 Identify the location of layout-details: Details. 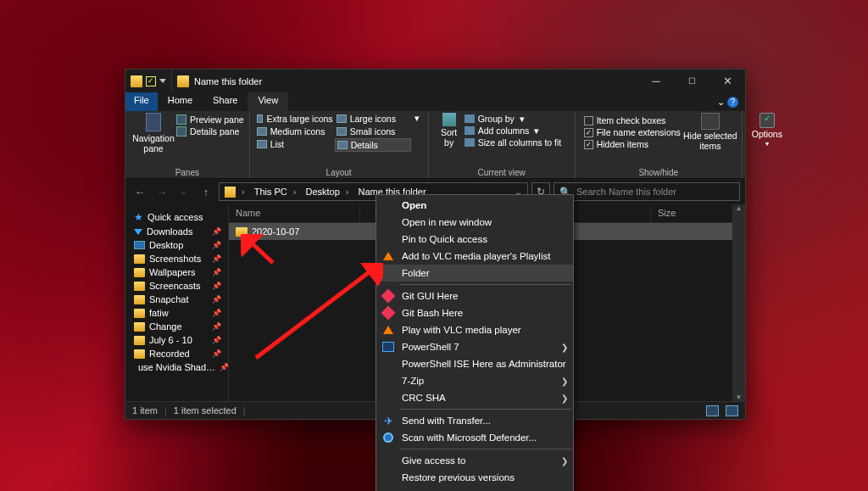
(373, 145).